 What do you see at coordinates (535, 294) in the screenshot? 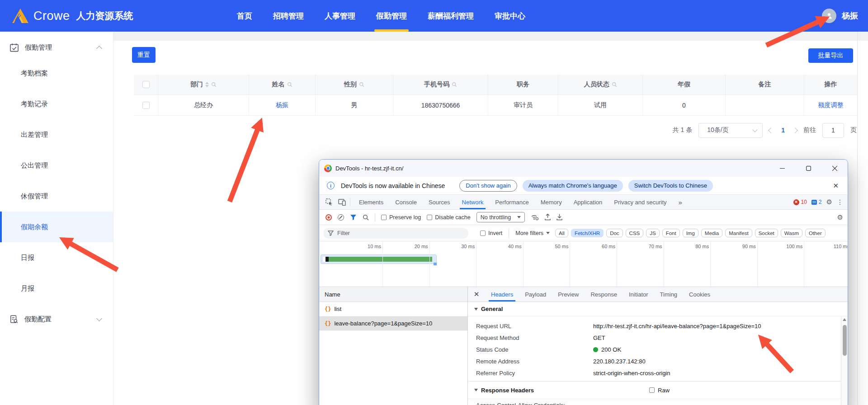
I see `detail-tab-payload: Payload` at bounding box center [535, 294].